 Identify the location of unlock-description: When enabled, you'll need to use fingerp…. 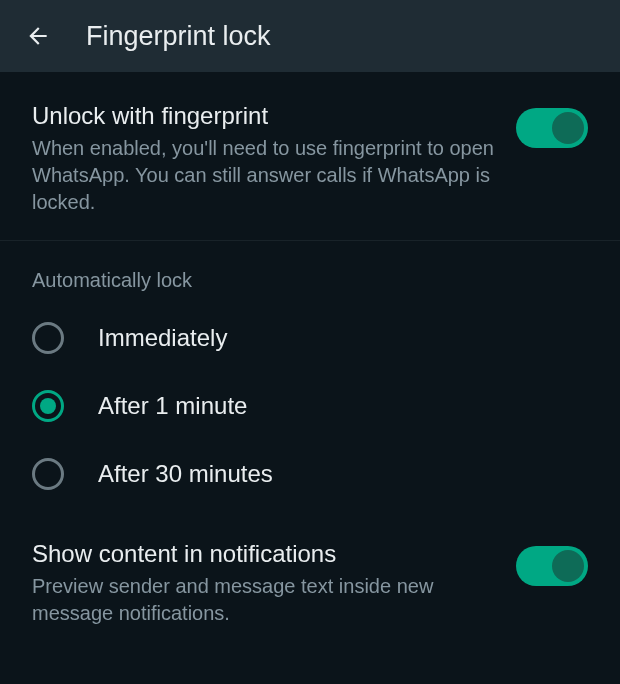
(264, 176).